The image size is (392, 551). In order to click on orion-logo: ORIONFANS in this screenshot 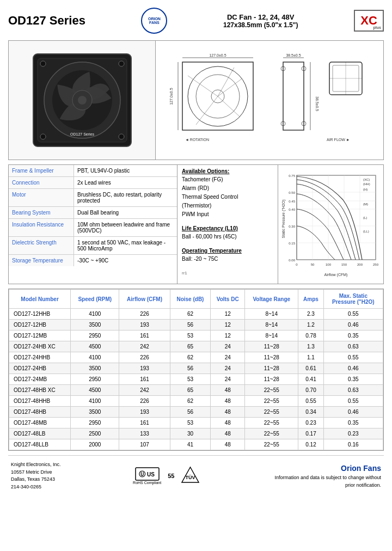, I will do `click(154, 21)`.